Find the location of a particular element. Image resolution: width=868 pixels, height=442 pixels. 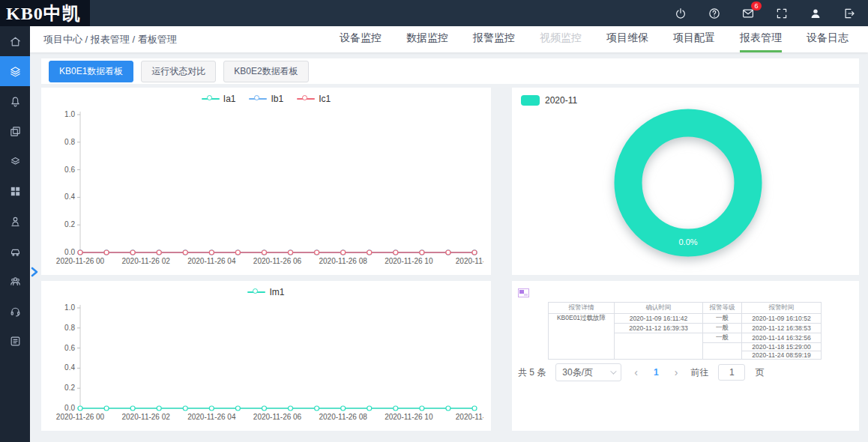

sidebar-item-home is located at coordinates (15, 41).